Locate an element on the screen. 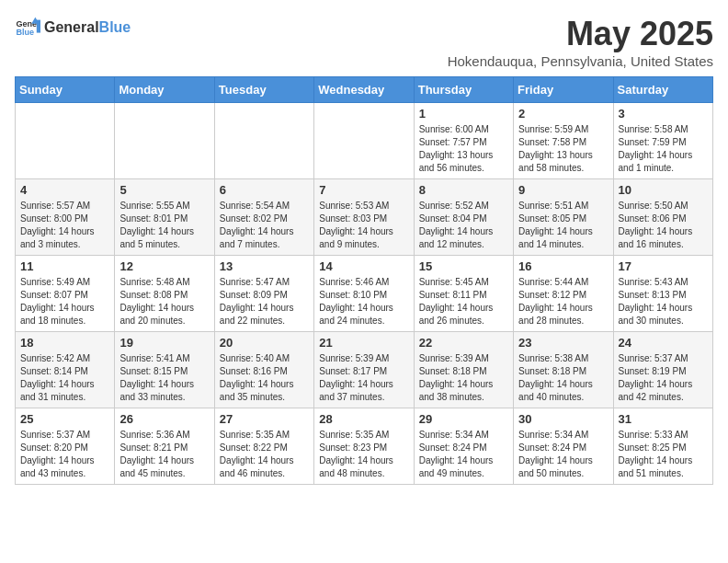 This screenshot has width=728, height=563. calendar-cell: 5Sunrise: 5:55 AMSunset: 8:01 PMDaylight… is located at coordinates (165, 217).